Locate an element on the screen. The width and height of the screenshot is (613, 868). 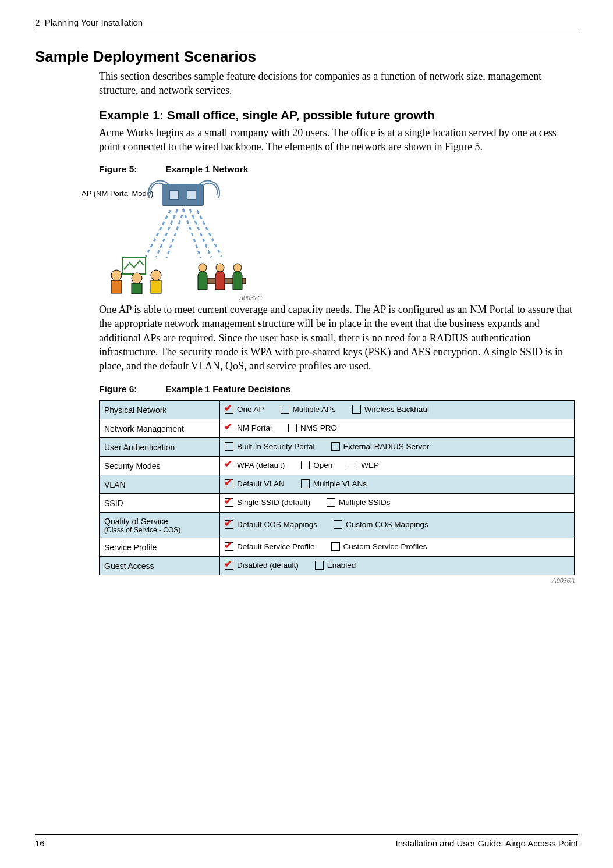
feature-row-options: Default COS MappingsCustom COS Mappings is located at coordinates (397, 525).